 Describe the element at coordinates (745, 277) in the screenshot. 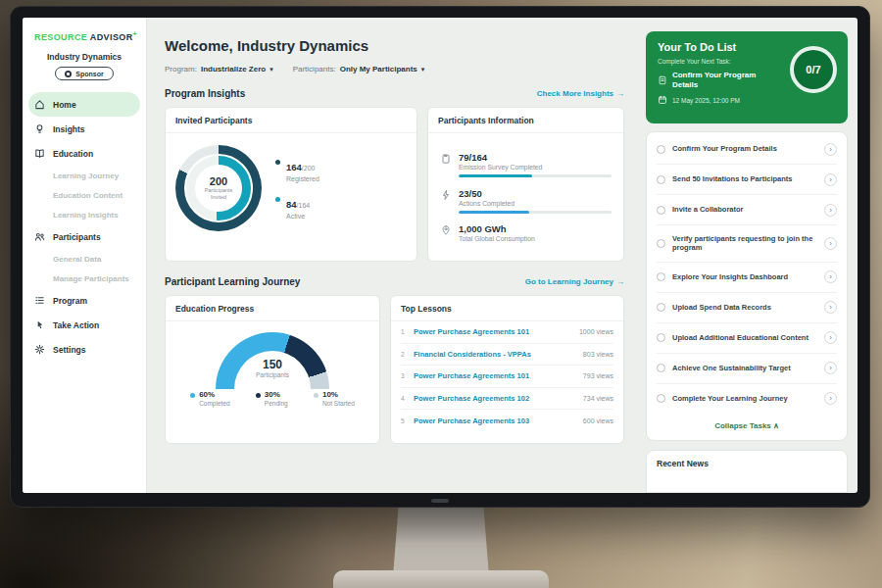

I see `task-label: Explore Your Insights Dashboard` at that location.